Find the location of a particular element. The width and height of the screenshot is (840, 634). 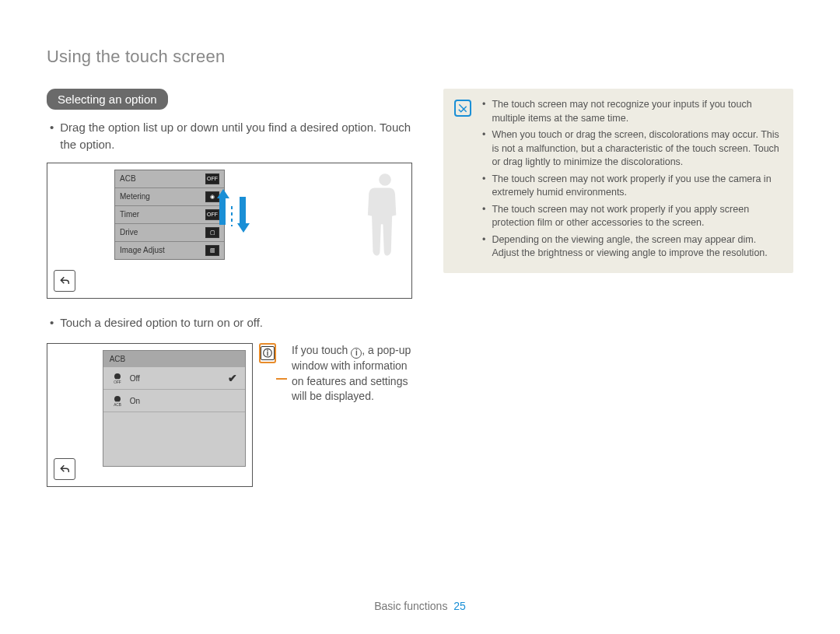

note-box: The touch screen may not recognize your … is located at coordinates (618, 180).